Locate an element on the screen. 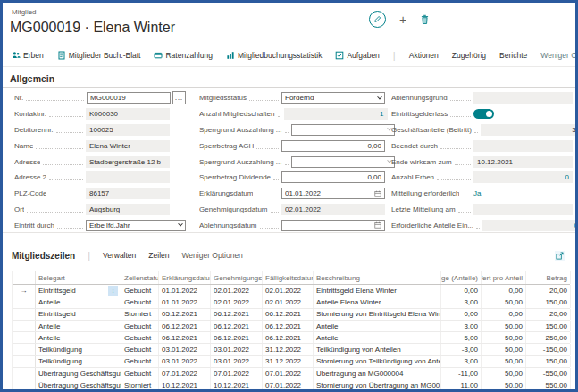 This screenshot has width=578, height=392. adresse-2-slot is located at coordinates (128, 177).